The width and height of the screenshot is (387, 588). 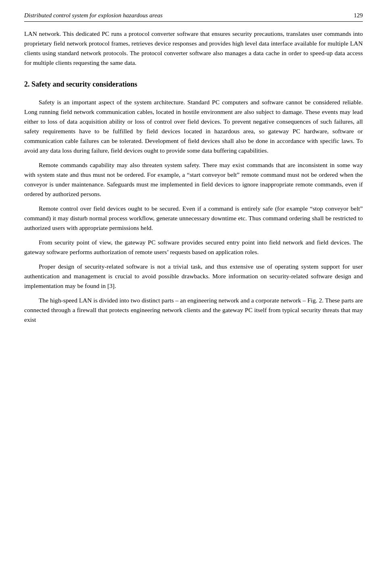 I want to click on section2-p3-text: Remote control over field devices ought …, so click(x=194, y=218).